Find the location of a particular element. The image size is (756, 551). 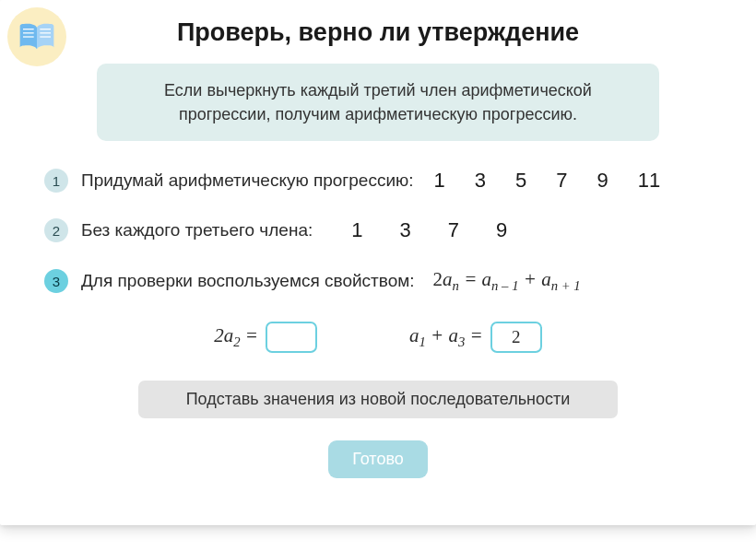

input-a1-plus-a3 is located at coordinates (516, 337).